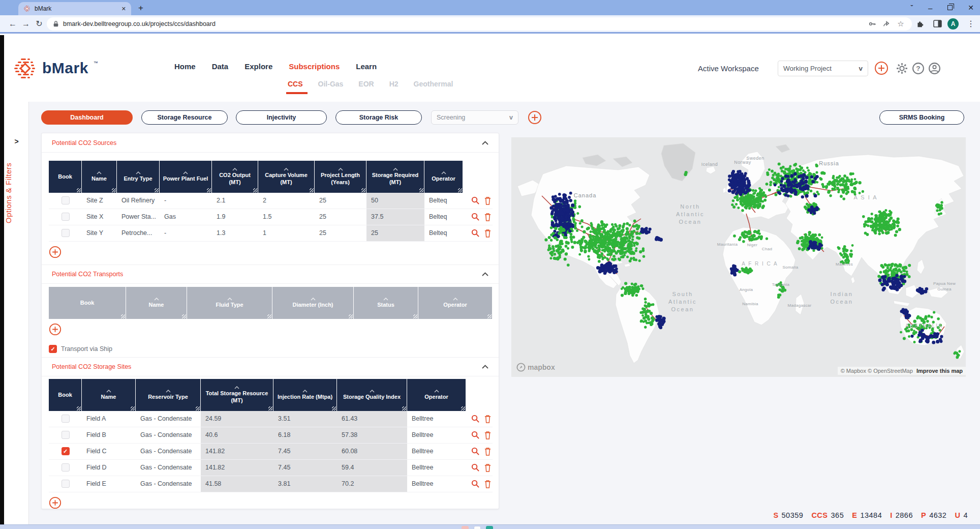 The width and height of the screenshot is (980, 529). Describe the element at coordinates (124, 9) in the screenshot. I see `tab-close-icon: ✕` at that location.